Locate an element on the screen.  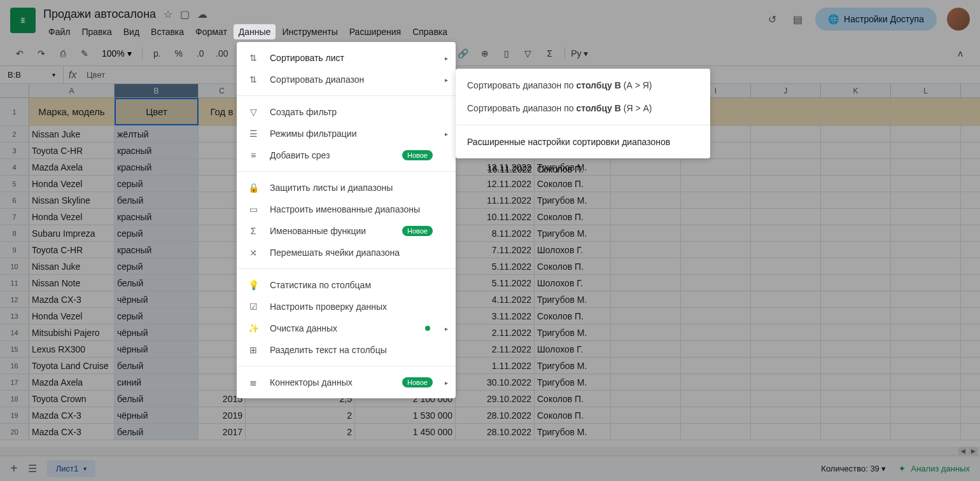
cell: серый is located at coordinates (157, 233).